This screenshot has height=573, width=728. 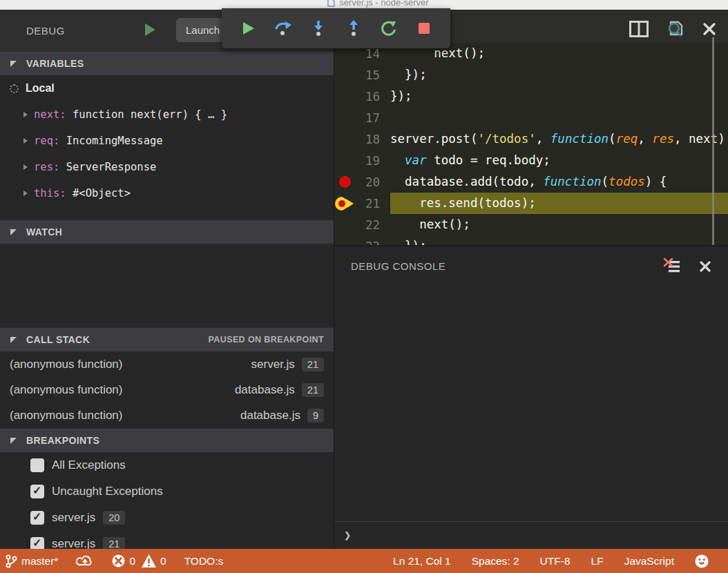 What do you see at coordinates (167, 365) in the screenshot?
I see `callstack-frame-row: (anonymous function)server.js21` at bounding box center [167, 365].